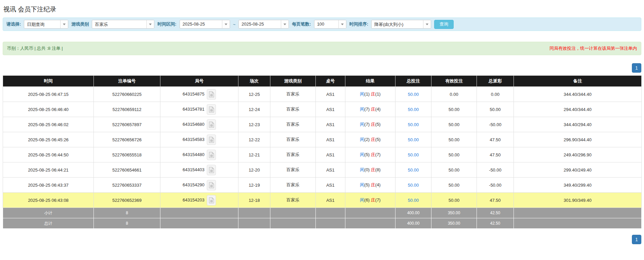  Describe the element at coordinates (371, 140) in the screenshot. I see `cell-result: 闲(2) 庄(5)` at that location.